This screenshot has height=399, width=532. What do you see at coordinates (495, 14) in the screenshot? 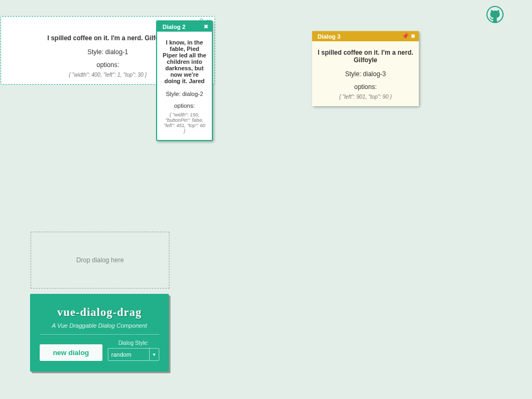
I see `github-link` at bounding box center [495, 14].